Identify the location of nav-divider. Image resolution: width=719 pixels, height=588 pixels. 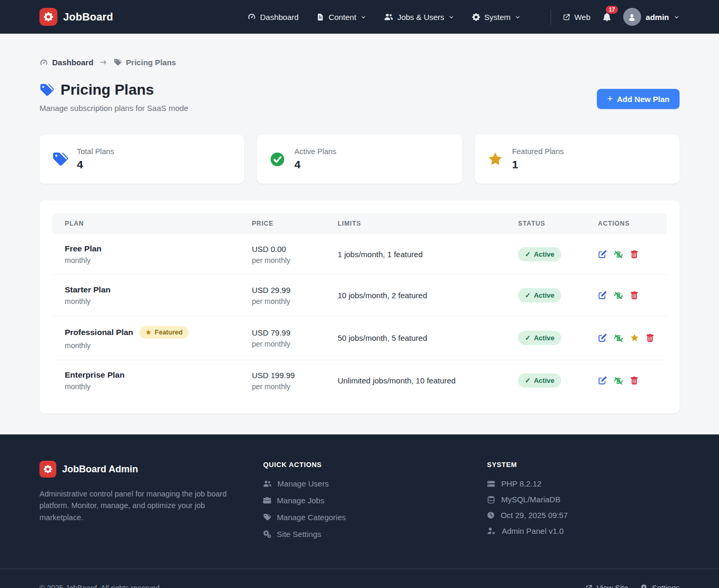
(551, 17).